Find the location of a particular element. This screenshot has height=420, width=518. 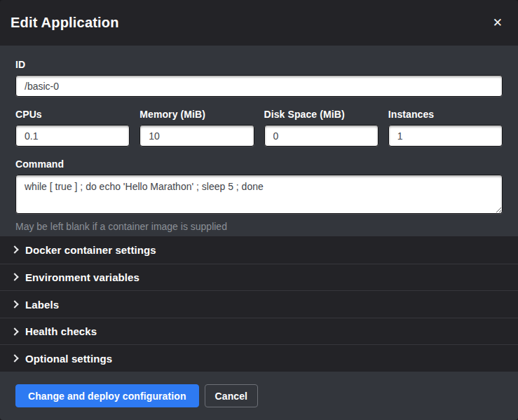

cancel-button: Cancel is located at coordinates (231, 395).